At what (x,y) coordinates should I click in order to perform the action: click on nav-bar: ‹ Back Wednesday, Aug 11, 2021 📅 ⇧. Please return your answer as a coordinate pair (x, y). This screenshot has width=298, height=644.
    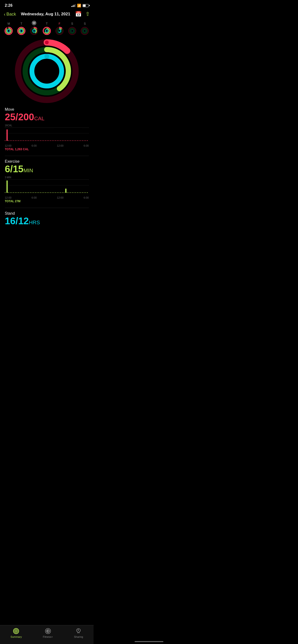
    Looking at the image, I should click on (47, 14).